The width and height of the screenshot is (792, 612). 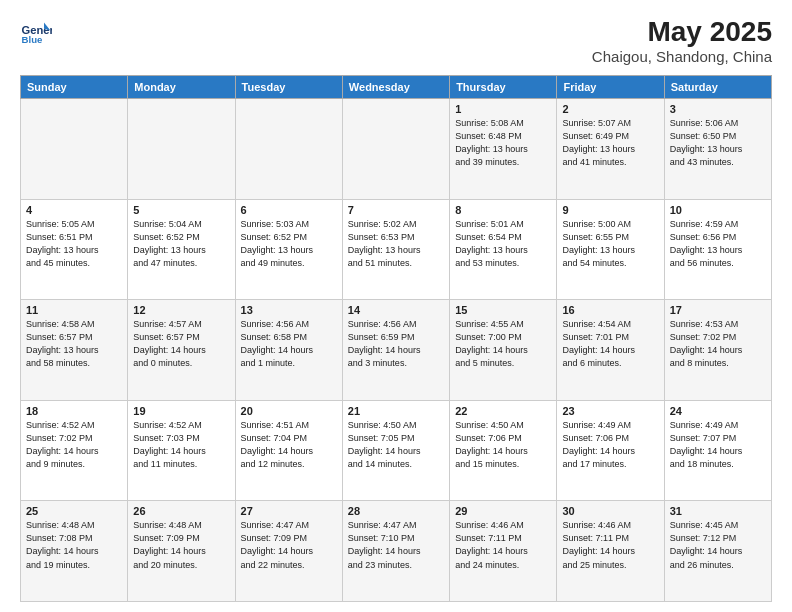 I want to click on day-number: 31, so click(x=718, y=511).